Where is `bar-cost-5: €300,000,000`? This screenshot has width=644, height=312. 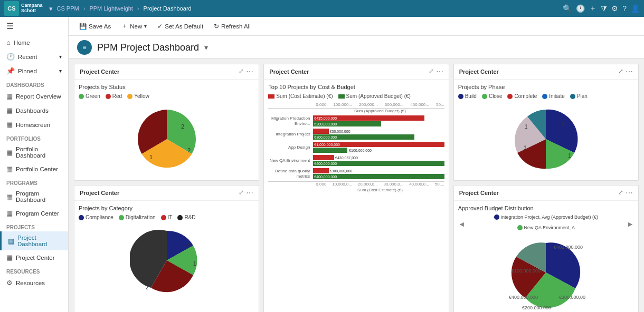
bar-cost-5: €300,000,000 is located at coordinates (321, 171).